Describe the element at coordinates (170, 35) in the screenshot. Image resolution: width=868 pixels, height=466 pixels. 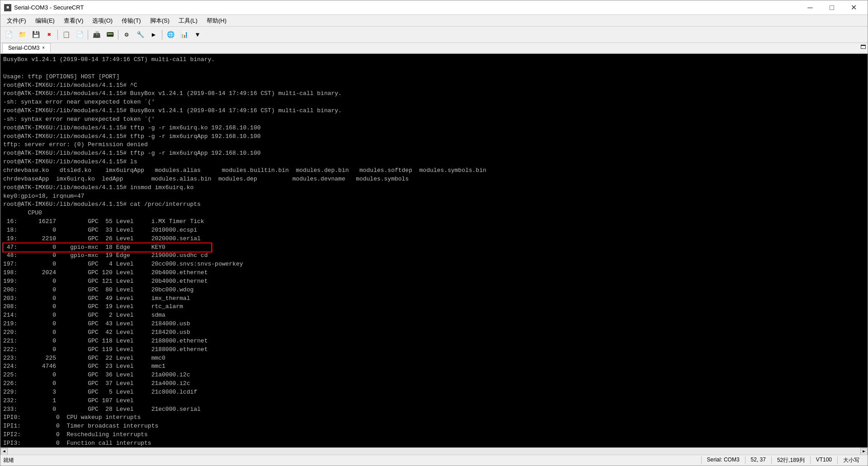
I see `toolbar-btn-12: 🌐` at that location.